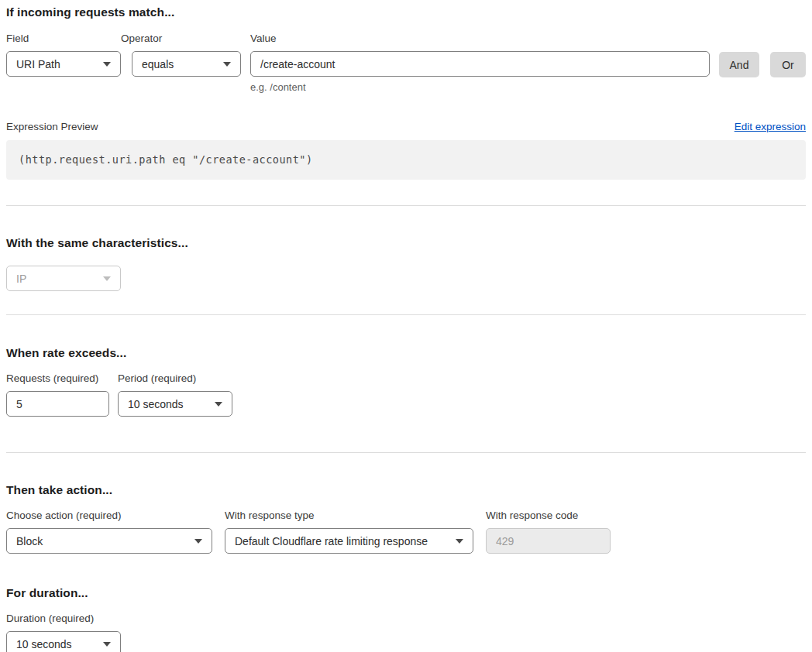  I want to click on expression-preview-label: Expression Preview, so click(53, 127).